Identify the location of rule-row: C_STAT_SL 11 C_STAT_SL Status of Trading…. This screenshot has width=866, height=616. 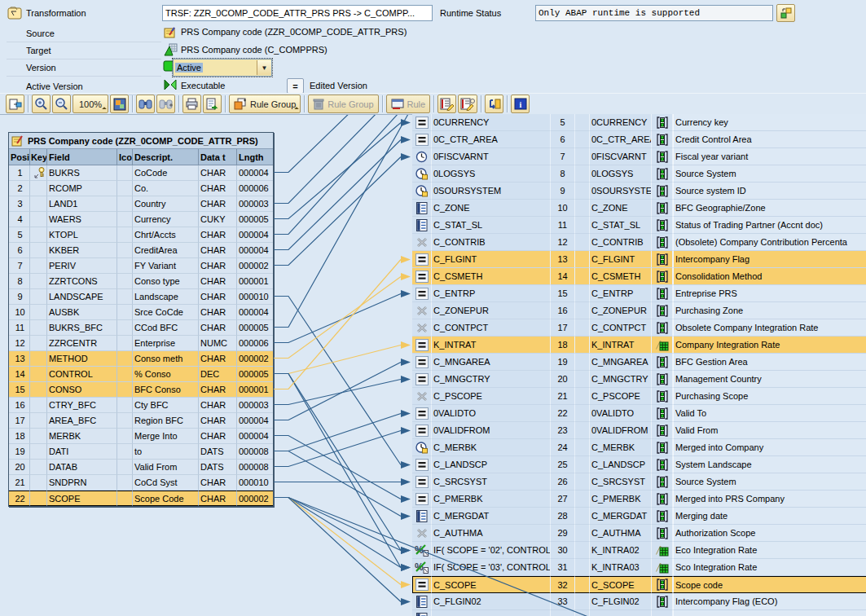
(639, 225).